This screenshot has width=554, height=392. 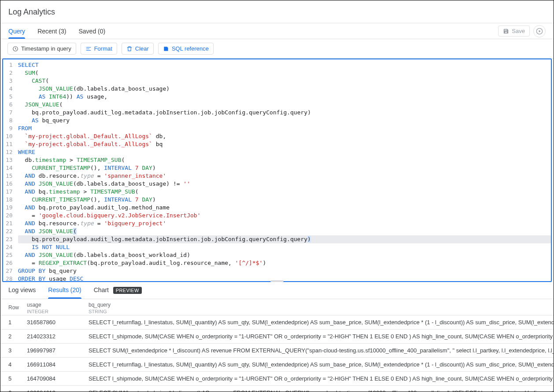 I want to click on resize-handle, so click(x=277, y=281).